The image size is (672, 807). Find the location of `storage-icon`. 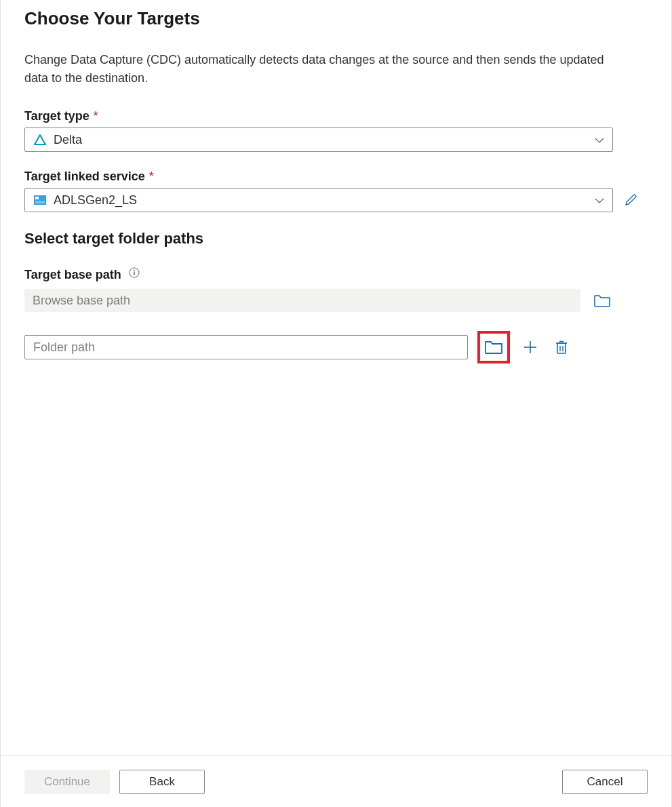

storage-icon is located at coordinates (40, 200).